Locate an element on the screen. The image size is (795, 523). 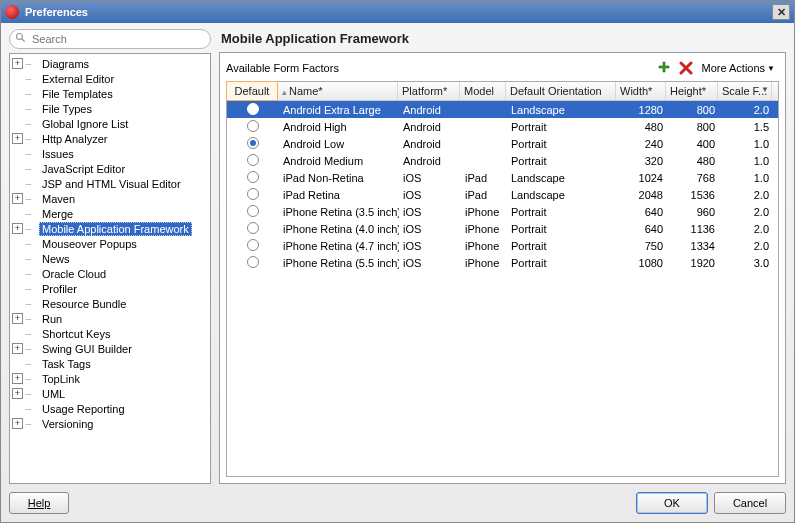
cell-orientation: Landscape is located at coordinates (562, 110).